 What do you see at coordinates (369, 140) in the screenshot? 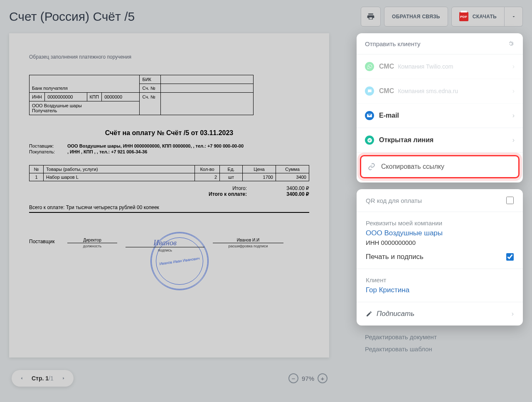
I see `chat-icon` at bounding box center [369, 140].